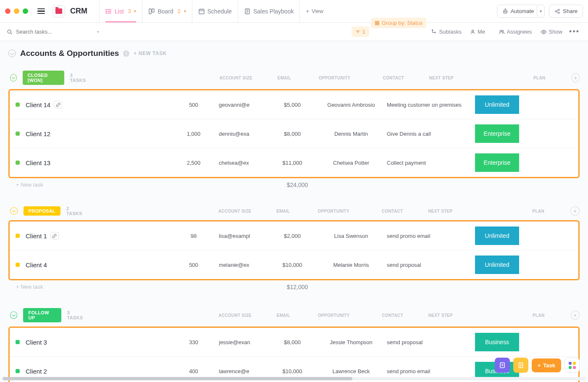  What do you see at coordinates (518, 11) in the screenshot?
I see `automate-button: Automate` at bounding box center [518, 11].